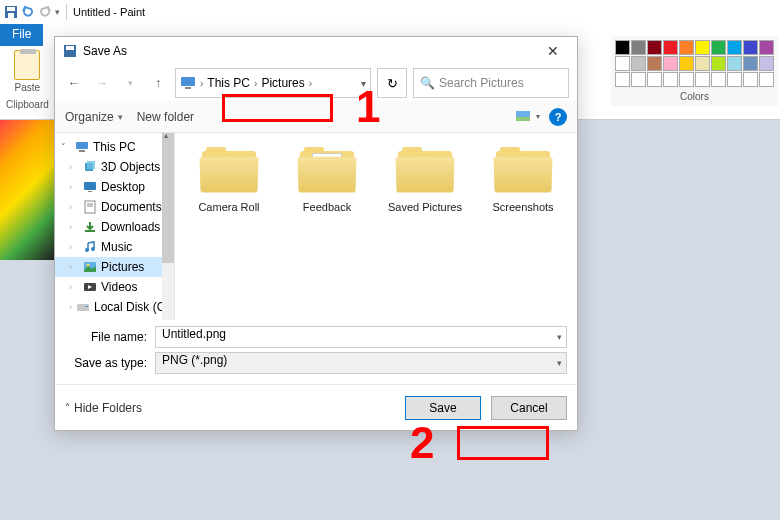 The height and width of the screenshot is (520, 780). What do you see at coordinates (27, 190) in the screenshot?
I see `canvas-image` at bounding box center [27, 190].